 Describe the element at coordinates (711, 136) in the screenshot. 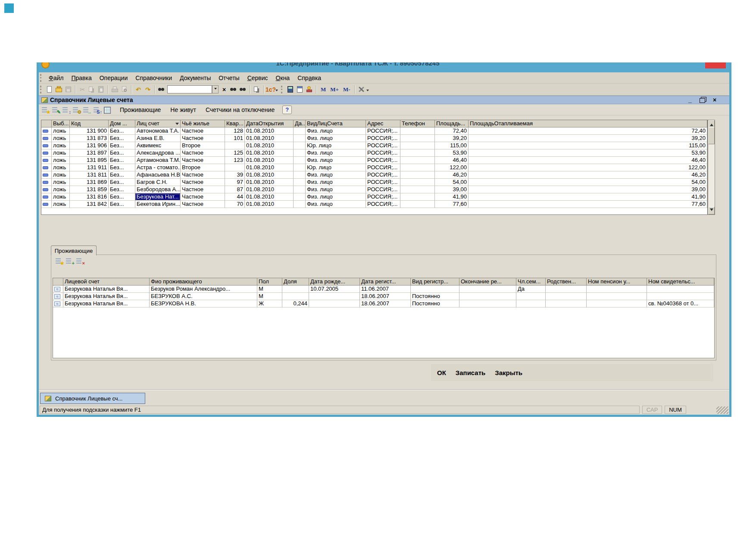

I see `scroll-thumb` at that location.